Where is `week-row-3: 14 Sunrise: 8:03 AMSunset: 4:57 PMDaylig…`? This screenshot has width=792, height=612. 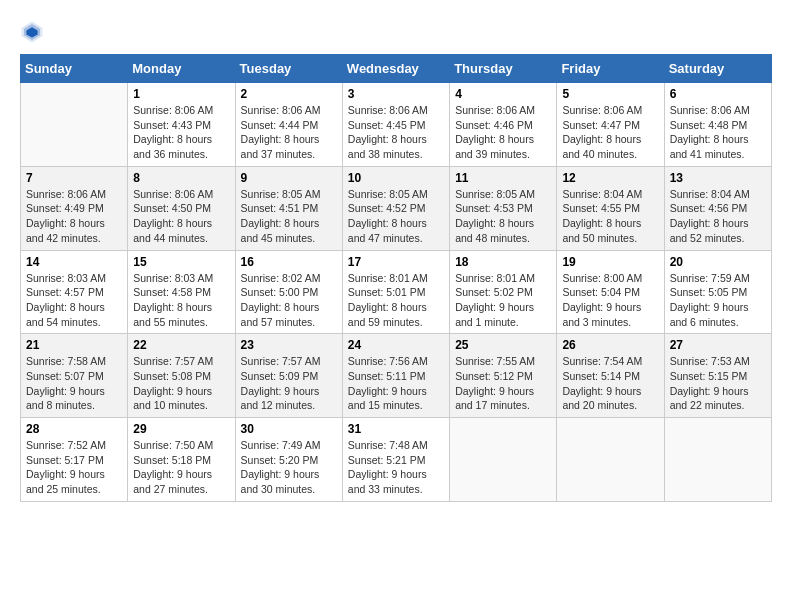
week-row-3: 14 Sunrise: 8:03 AMSunset: 4:57 PMDaylig… is located at coordinates (396, 292).